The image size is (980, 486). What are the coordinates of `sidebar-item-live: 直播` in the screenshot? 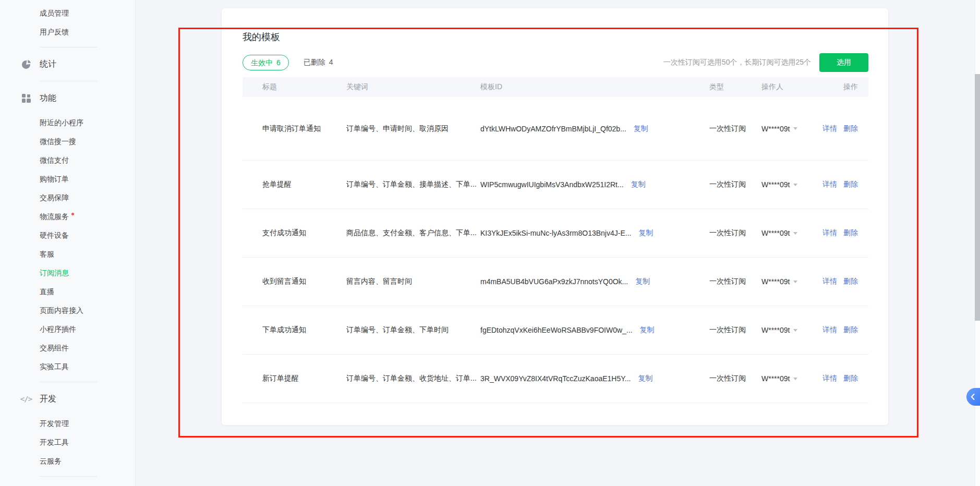 It's located at (68, 292).